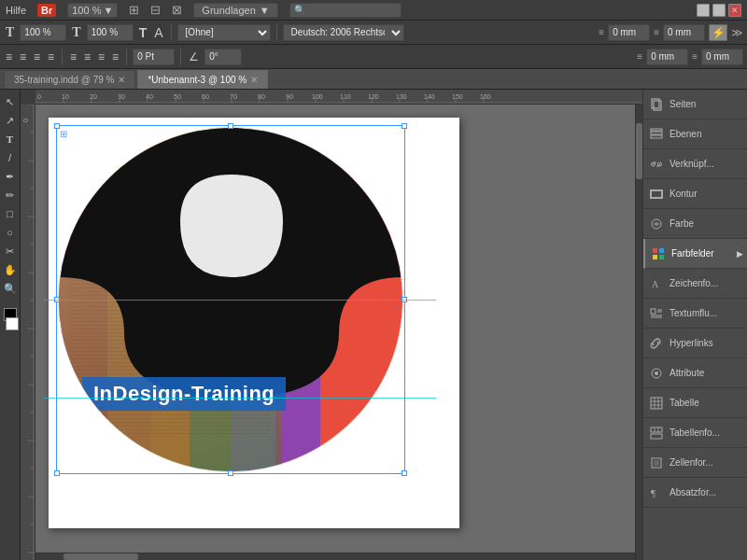  Describe the element at coordinates (121, 80) in the screenshot. I see `tab-35training-close: ✕` at that location.